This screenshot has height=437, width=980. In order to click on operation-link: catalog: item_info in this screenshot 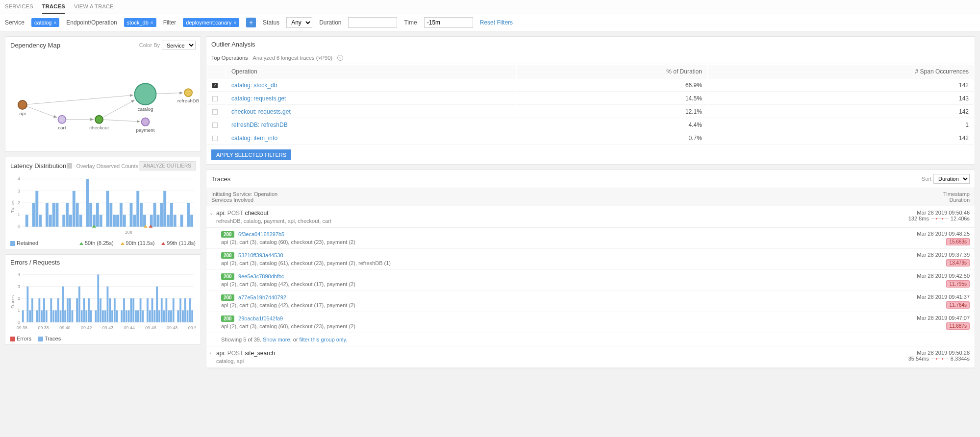, I will do `click(254, 138)`.